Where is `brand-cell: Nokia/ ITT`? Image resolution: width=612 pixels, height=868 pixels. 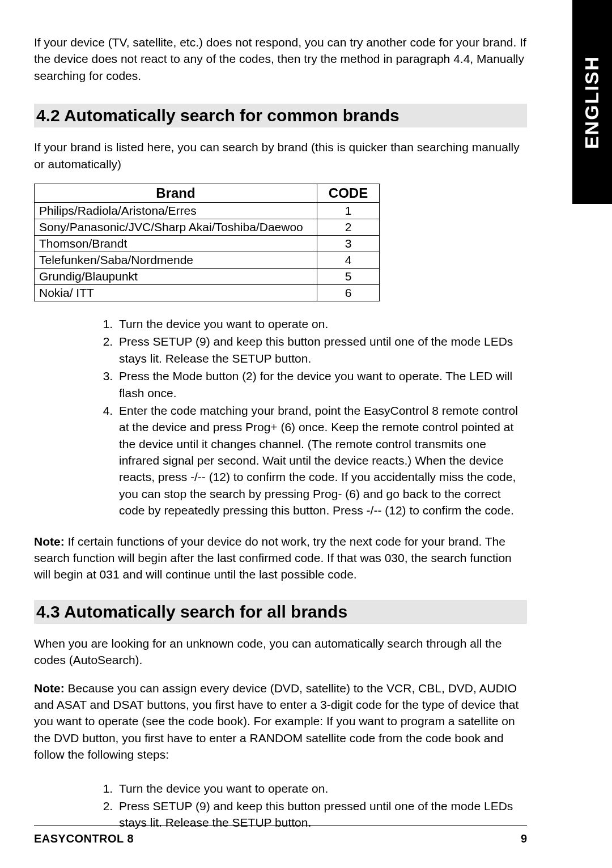 brand-cell: Nokia/ ITT is located at coordinates (176, 292).